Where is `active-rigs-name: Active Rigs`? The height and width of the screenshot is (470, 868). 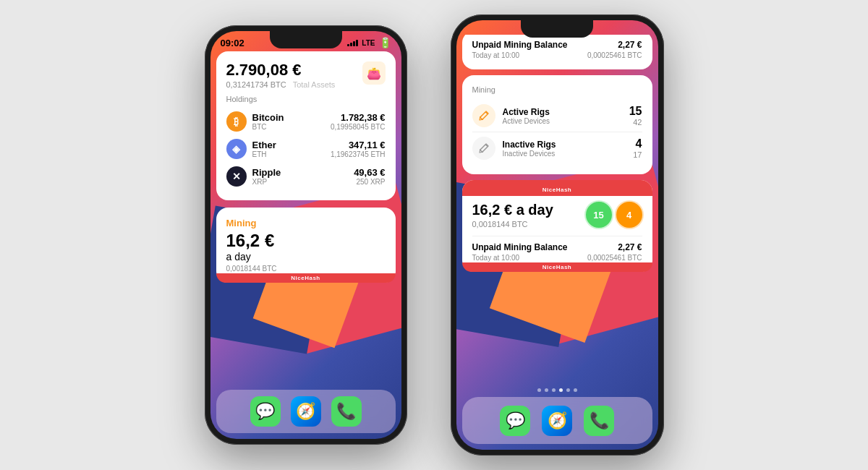 active-rigs-name: Active Rigs is located at coordinates (566, 112).